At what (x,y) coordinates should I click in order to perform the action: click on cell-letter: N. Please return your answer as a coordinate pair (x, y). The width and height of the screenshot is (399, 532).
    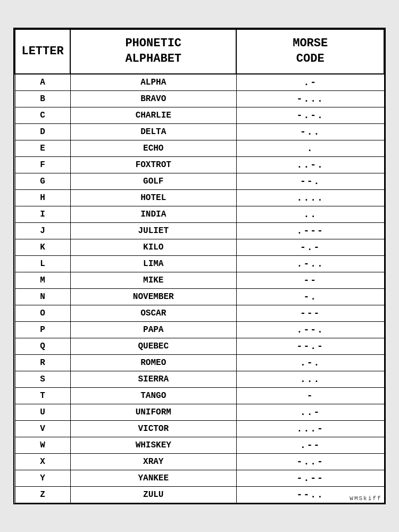
    Looking at the image, I should click on (43, 297).